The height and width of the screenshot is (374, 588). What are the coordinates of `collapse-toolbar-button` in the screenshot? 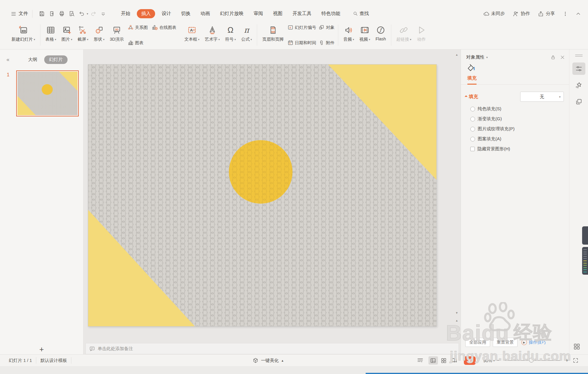 It's located at (578, 14).